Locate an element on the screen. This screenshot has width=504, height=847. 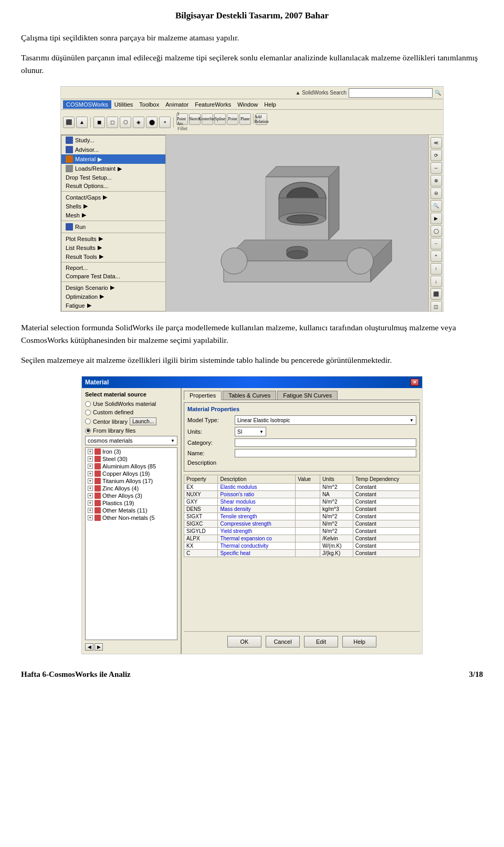
category-input is located at coordinates (326, 443).